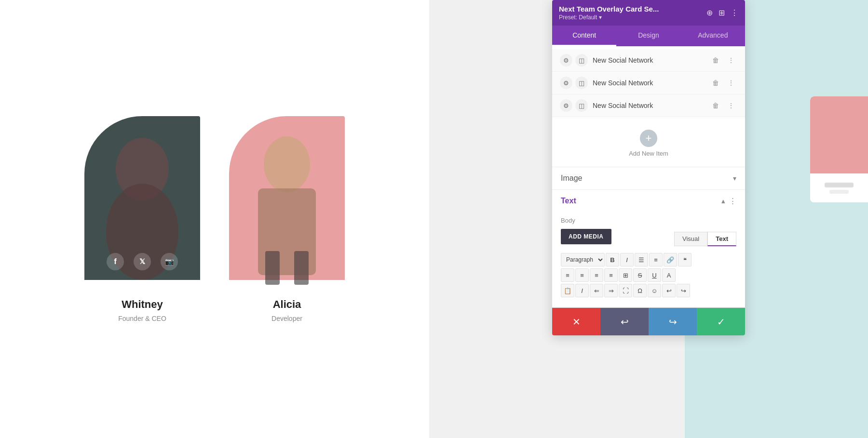  What do you see at coordinates (583, 260) in the screenshot?
I see `paragraph-select: Paragraph` at bounding box center [583, 260].